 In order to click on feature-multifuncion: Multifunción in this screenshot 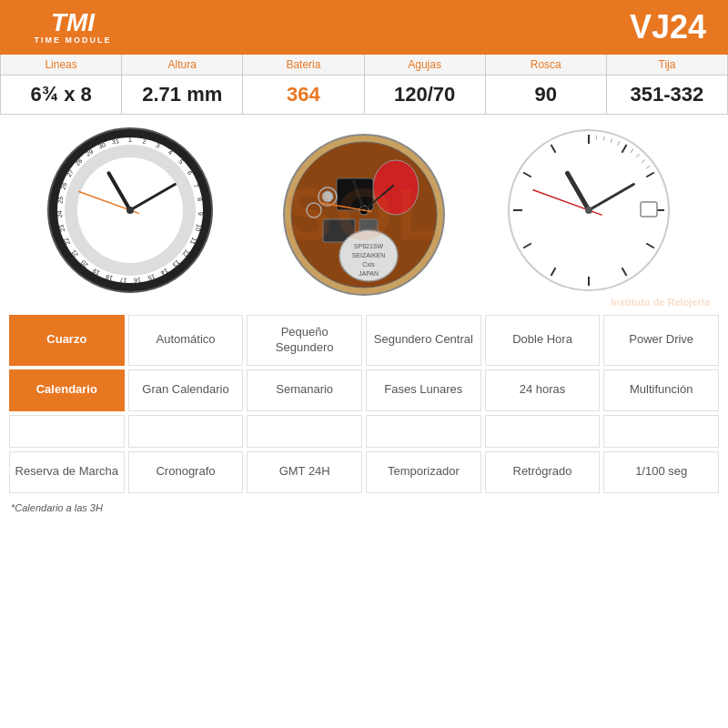, I will do `click(661, 390)`.